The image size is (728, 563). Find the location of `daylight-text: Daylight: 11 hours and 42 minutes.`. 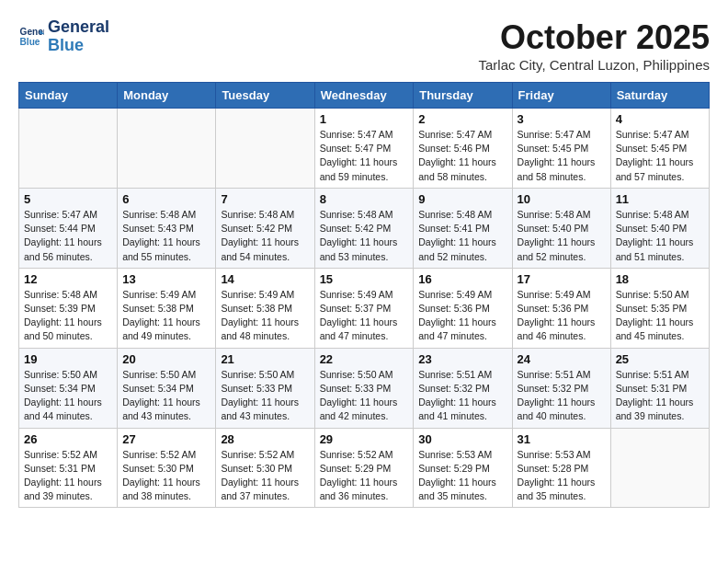

daylight-text: Daylight: 11 hours and 42 minutes. is located at coordinates (358, 408).